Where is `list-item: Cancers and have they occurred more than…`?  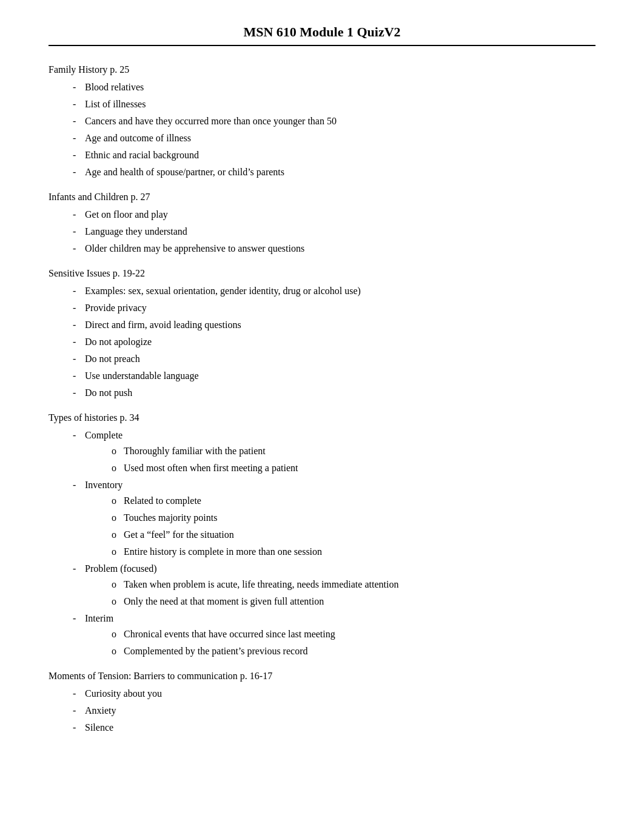 list-item: Cancers and have they occurred more than… is located at coordinates (334, 121).